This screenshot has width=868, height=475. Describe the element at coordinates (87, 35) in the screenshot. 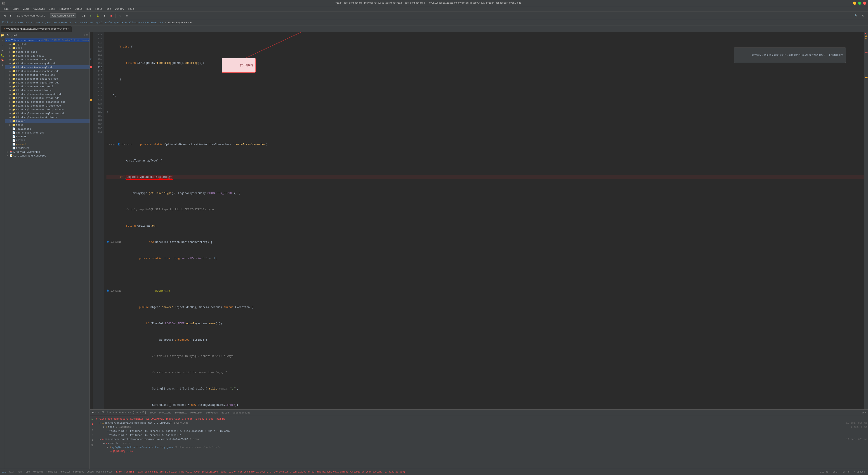

I see `tree-icon-hide: ×` at that location.